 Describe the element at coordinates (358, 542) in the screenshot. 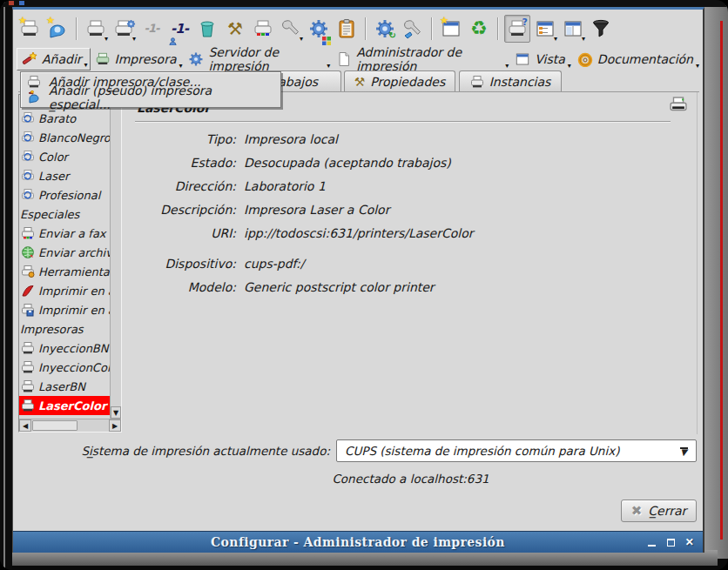

I see `window-title: Configurar - Administrador de impresión` at that location.